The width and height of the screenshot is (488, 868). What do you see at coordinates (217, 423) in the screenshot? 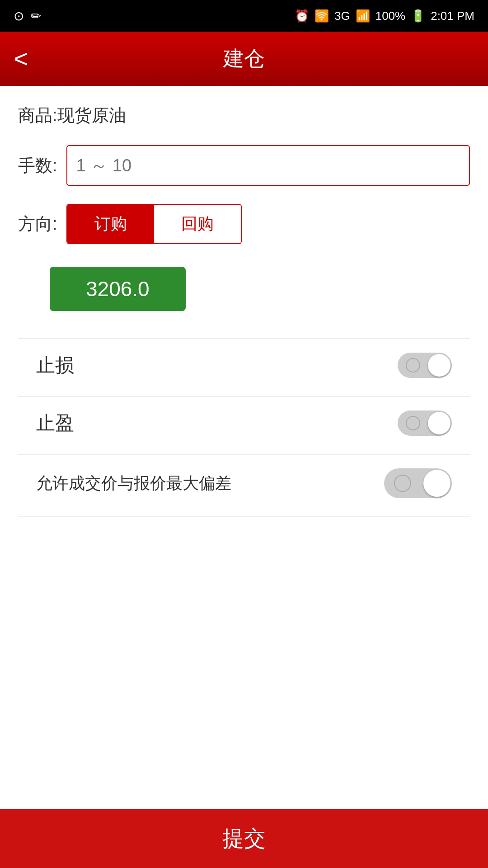
I see `stop-profit-label: 止盈` at bounding box center [217, 423].